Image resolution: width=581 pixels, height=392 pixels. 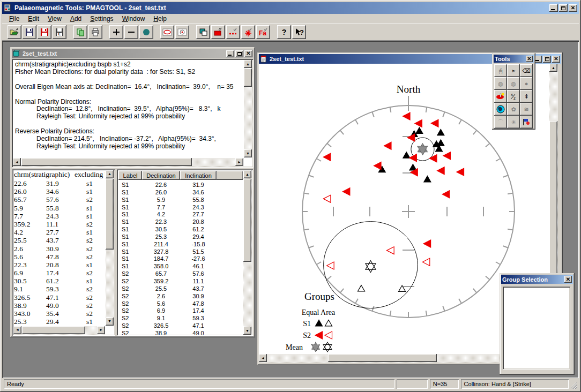 I want to click on menu-settings: Settings, so click(x=102, y=19).